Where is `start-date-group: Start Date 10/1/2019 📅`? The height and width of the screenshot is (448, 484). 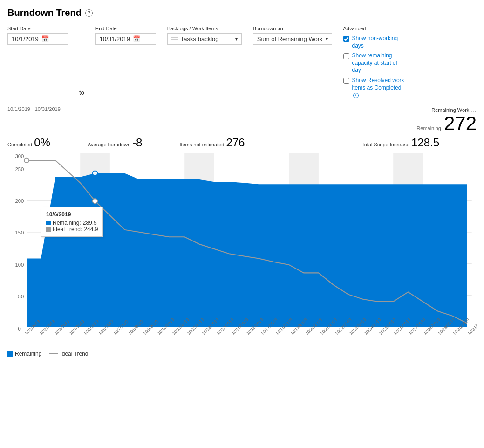
start-date-group: Start Date 10/1/2019 📅 is located at coordinates (38, 35).